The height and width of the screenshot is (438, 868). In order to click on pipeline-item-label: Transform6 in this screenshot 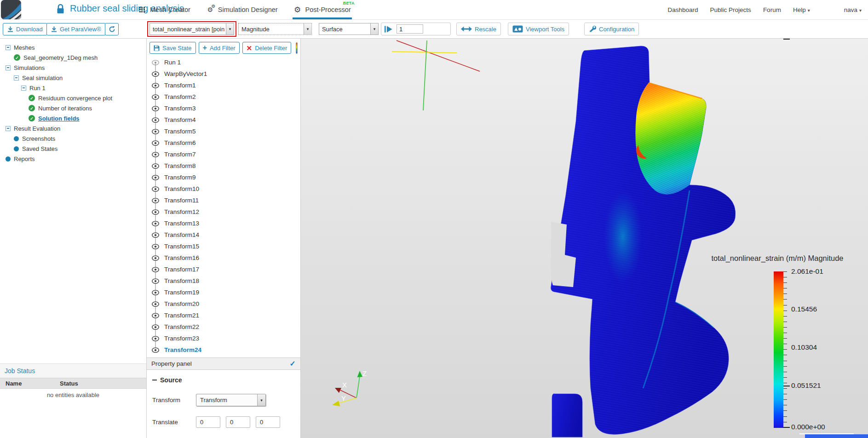, I will do `click(180, 143)`.